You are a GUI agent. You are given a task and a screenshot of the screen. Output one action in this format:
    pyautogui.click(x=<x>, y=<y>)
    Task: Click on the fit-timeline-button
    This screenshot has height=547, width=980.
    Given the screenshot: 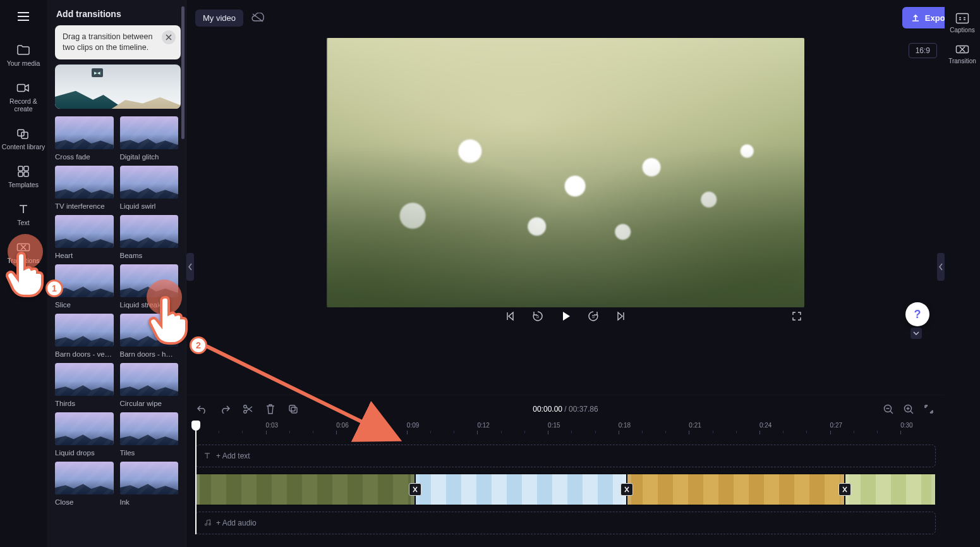 What is the action you would take?
    pyautogui.click(x=929, y=409)
    